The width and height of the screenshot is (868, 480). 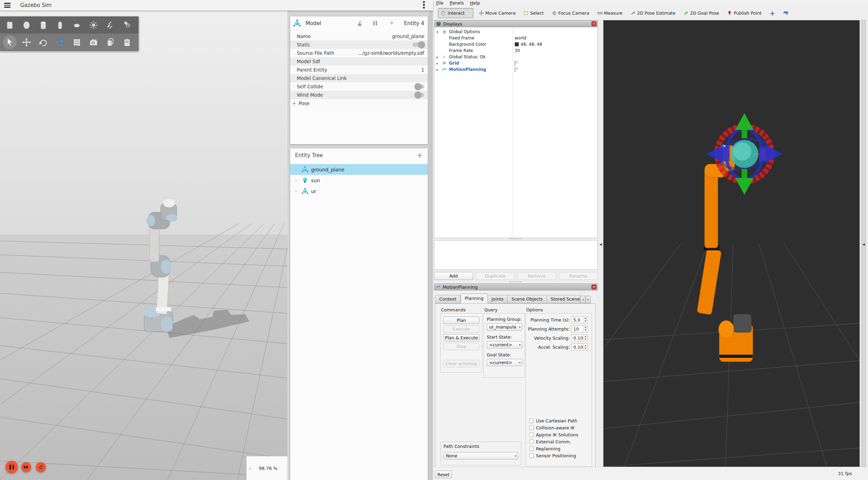 What do you see at coordinates (516, 32) in the screenshot?
I see `tree-row-global-options: ▾ ⚙ Global Options` at bounding box center [516, 32].